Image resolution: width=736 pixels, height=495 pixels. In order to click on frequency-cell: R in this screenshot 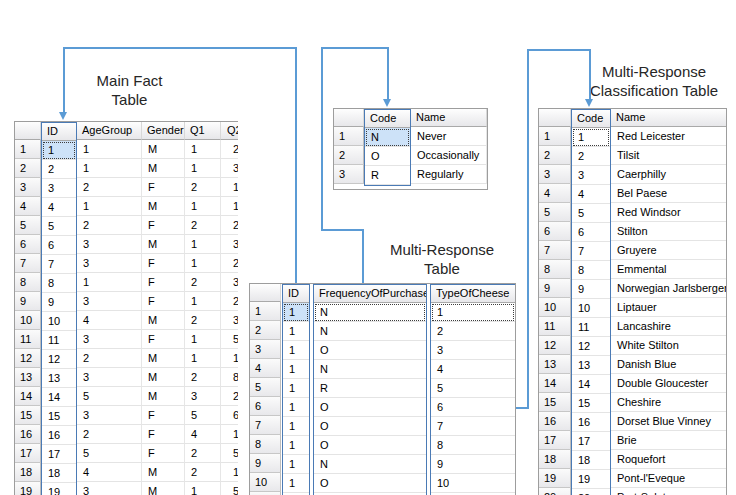, I will do `click(370, 388)`.